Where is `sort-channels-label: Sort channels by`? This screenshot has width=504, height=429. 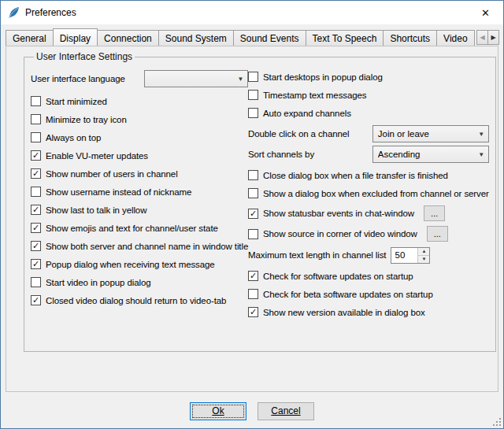 sort-channels-label: Sort channels by is located at coordinates (281, 154).